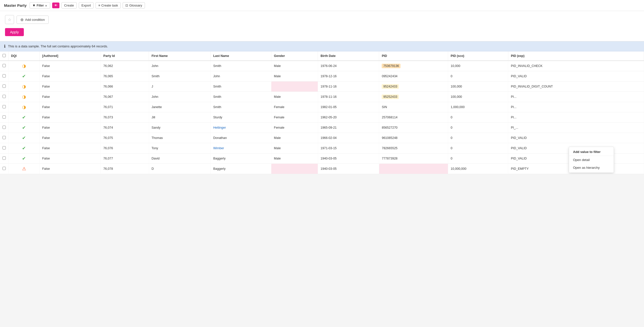 The width and height of the screenshot is (644, 327). What do you see at coordinates (70, 56) in the screenshot?
I see `col-authored: [Authored]` at bounding box center [70, 56].